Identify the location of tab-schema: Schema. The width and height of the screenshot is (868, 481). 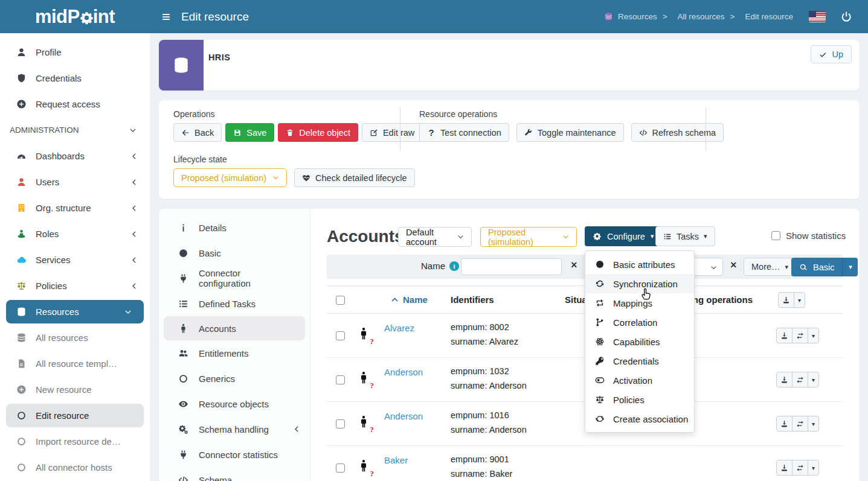
(234, 474).